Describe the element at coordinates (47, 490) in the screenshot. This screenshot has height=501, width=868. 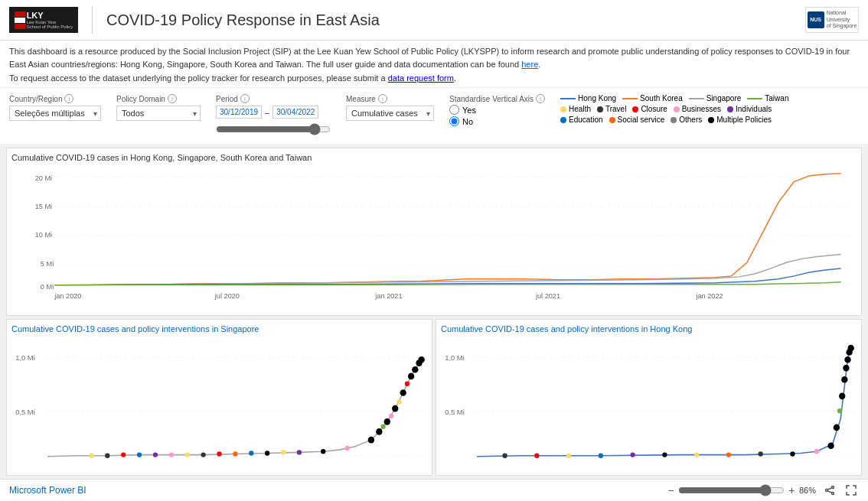
I see `powerbi-link: Microsoft Power BI` at that location.